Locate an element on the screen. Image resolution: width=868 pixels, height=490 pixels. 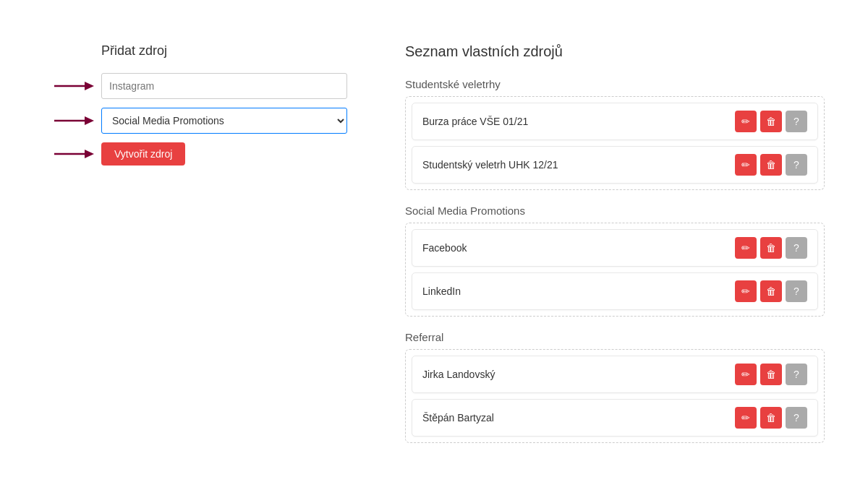
group-referral: Referral Jirka Landovský ✏ 🗑 ? Štěpán Ba… is located at coordinates (615, 387).